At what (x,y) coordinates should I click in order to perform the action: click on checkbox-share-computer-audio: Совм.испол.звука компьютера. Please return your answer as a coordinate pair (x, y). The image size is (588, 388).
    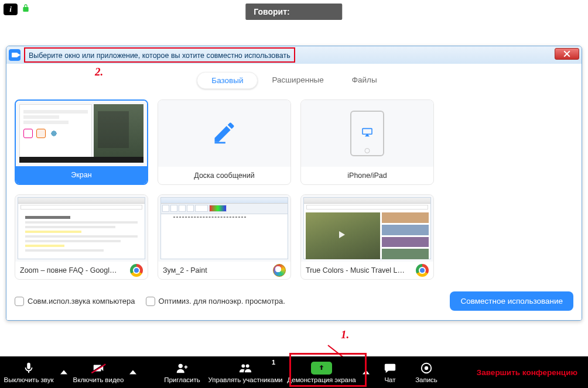
    Looking at the image, I should click on (75, 301).